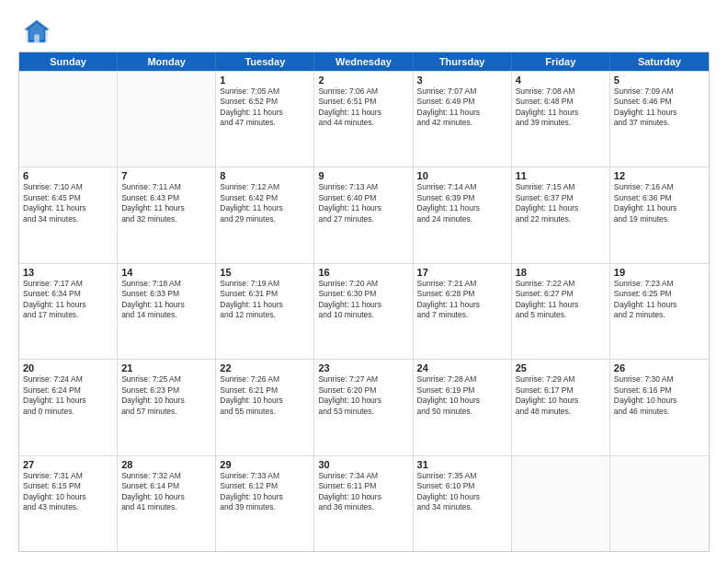 The image size is (728, 563). I want to click on cell-line: and 27 minutes., so click(363, 219).